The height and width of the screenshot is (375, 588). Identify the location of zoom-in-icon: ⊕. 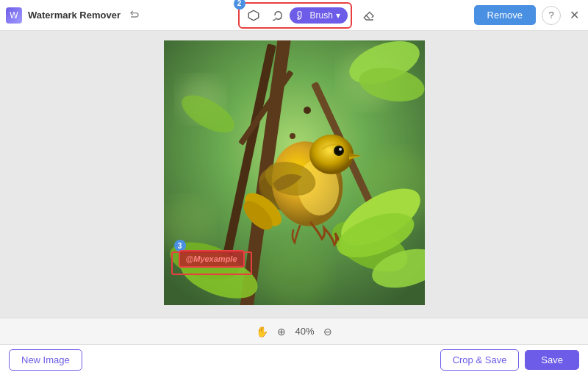
(282, 332).